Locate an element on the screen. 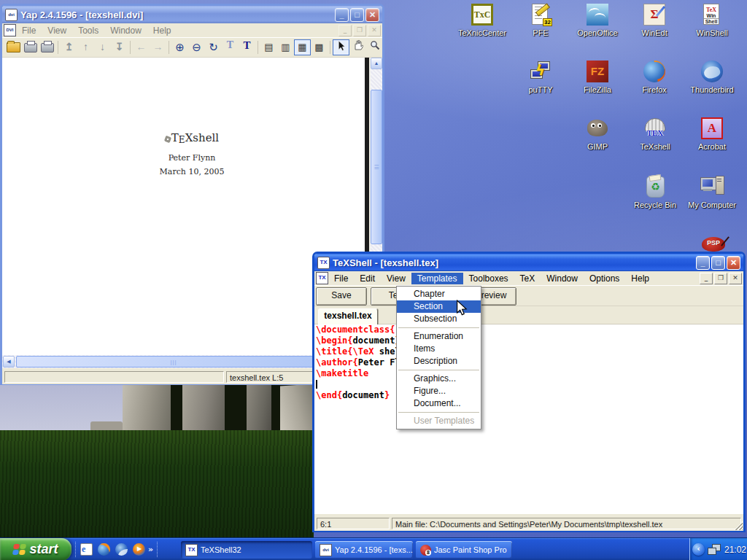 The height and width of the screenshot is (560, 747). taskbar-button-paint-shop-pro: 8 Jasc Paint Shop Pro is located at coordinates (464, 550).